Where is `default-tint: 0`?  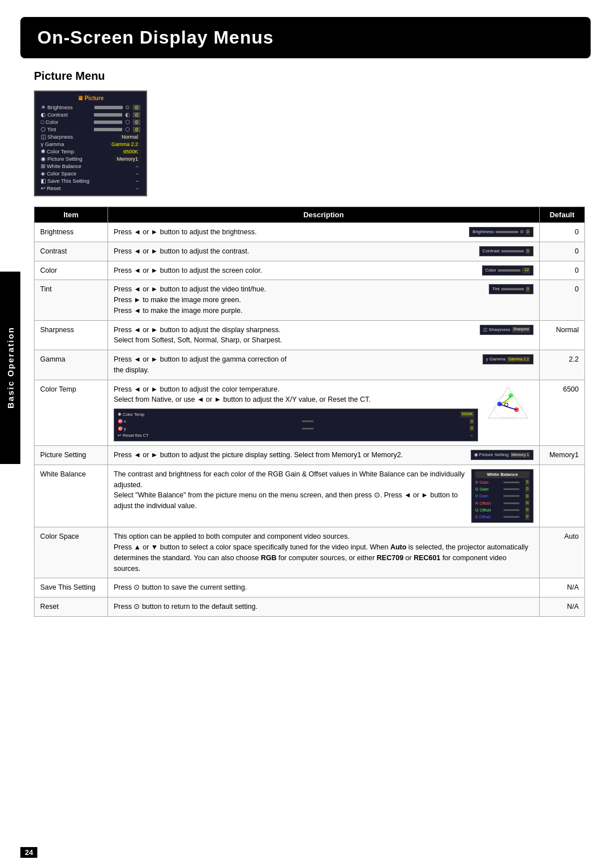
default-tint: 0 is located at coordinates (562, 300).